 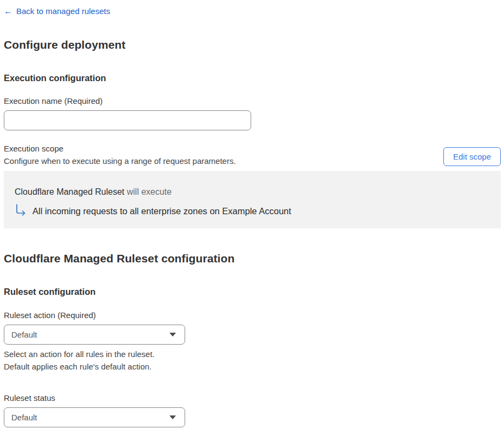 I want to click on summary-ruleset-name: Cloudflare Managed Ruleset, so click(x=69, y=192).